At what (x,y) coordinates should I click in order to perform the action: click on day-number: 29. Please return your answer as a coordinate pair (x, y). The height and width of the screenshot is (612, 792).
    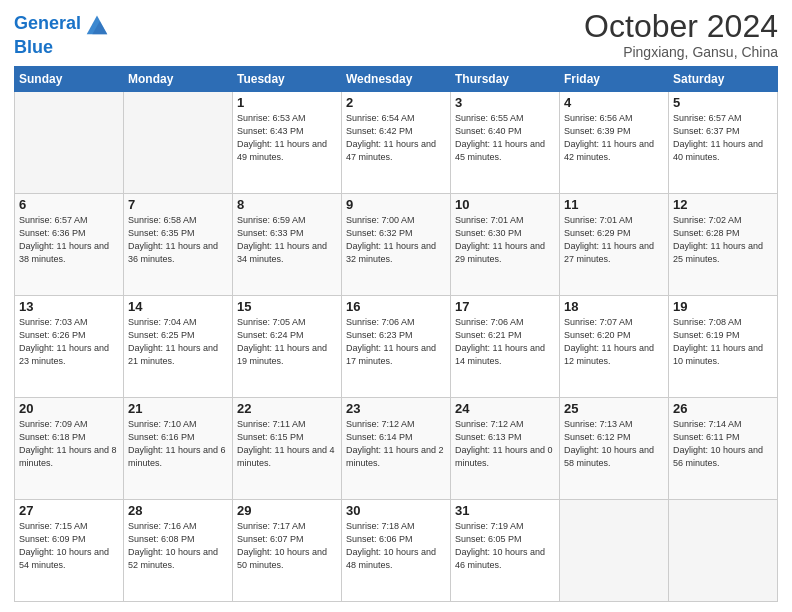
    Looking at the image, I should click on (287, 510).